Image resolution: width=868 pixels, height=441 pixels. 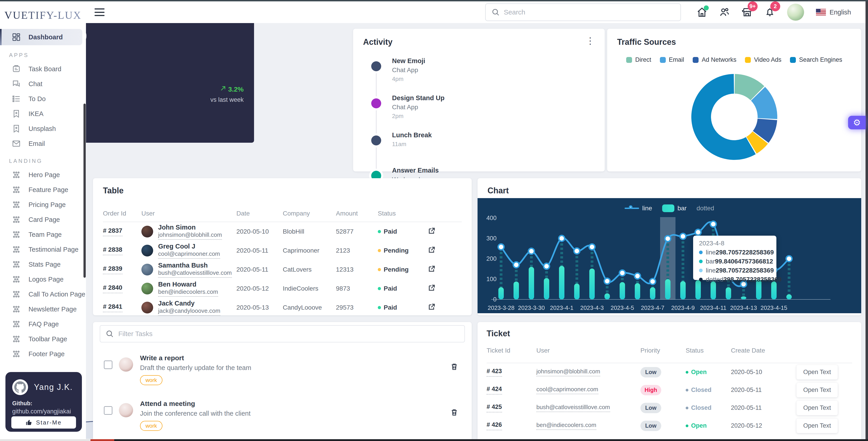 What do you see at coordinates (113, 232) in the screenshot?
I see `order-id: # 2837` at bounding box center [113, 232].